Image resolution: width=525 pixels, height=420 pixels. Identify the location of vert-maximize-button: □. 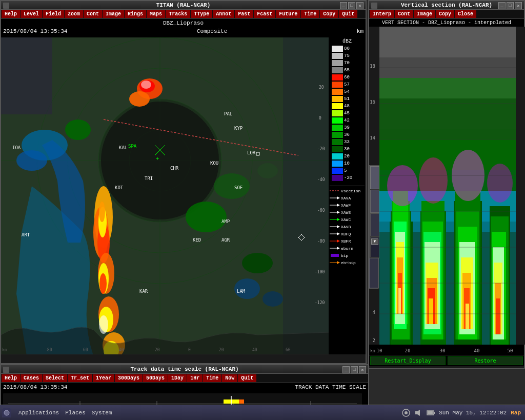
(510, 6).